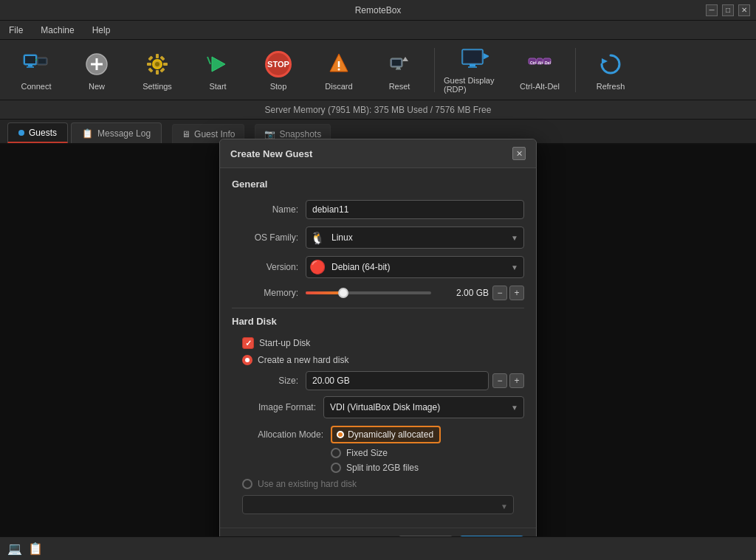 The image size is (756, 560). Describe the element at coordinates (399, 70) in the screenshot. I see `toolbar-reset-button: Reset` at that location.